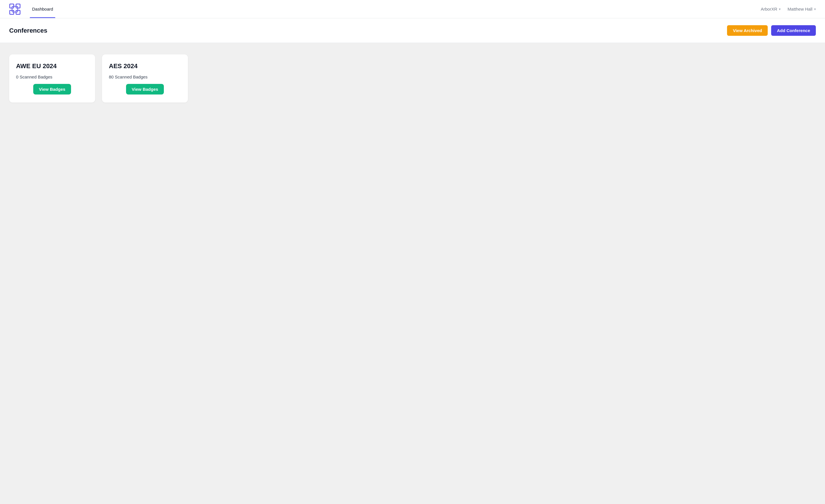 This screenshot has height=504, width=825. I want to click on add-conference-button: Add Conference, so click(794, 30).